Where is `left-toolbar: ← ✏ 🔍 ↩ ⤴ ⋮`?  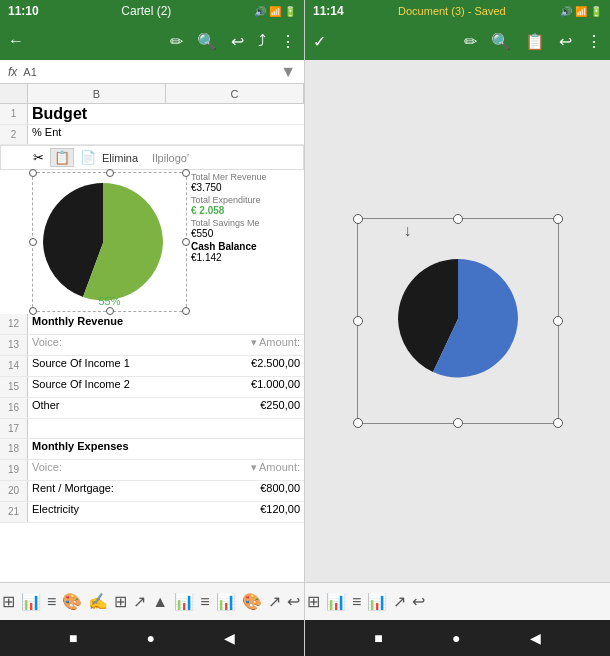 left-toolbar: ← ✏ 🔍 ↩ ⤴ ⋮ is located at coordinates (152, 41).